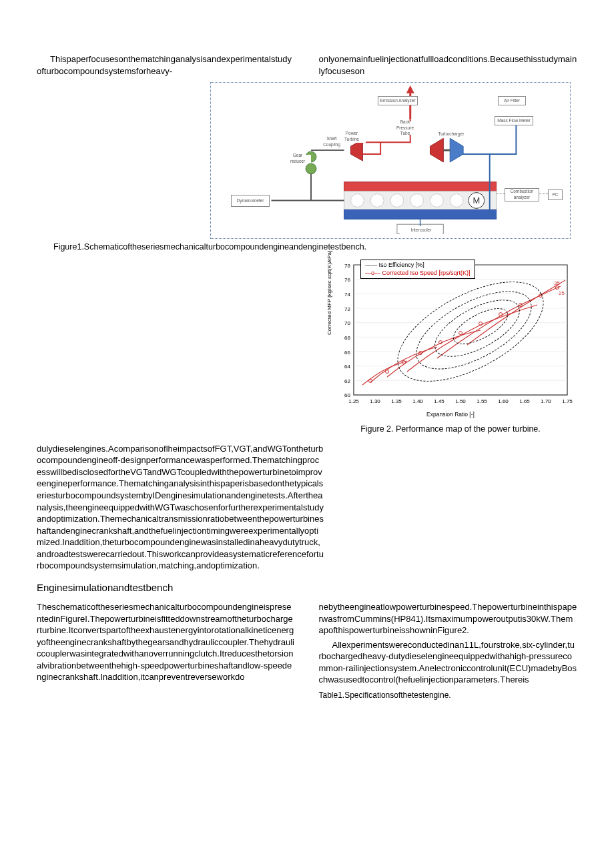 The height and width of the screenshot is (868, 614). What do you see at coordinates (298, 159) in the screenshot?
I see `label-gear-reducer: Gear reducer` at bounding box center [298, 159].